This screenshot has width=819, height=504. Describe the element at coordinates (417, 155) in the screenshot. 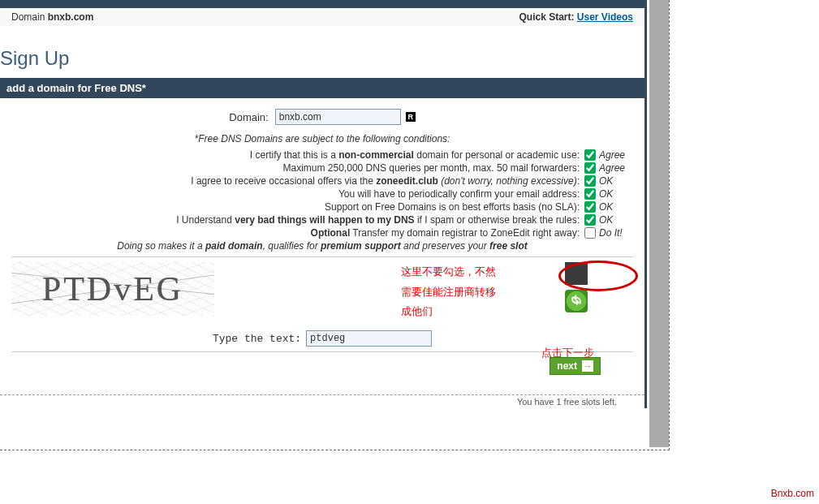

I see `condition-text: I certify that this is a non-commercial …` at that location.